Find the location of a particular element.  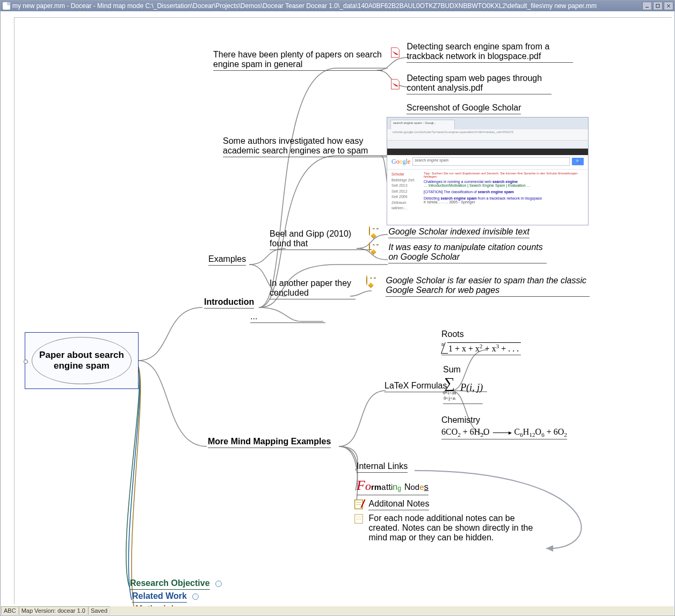

internal-links-label: Internal Links is located at coordinates (382, 467).